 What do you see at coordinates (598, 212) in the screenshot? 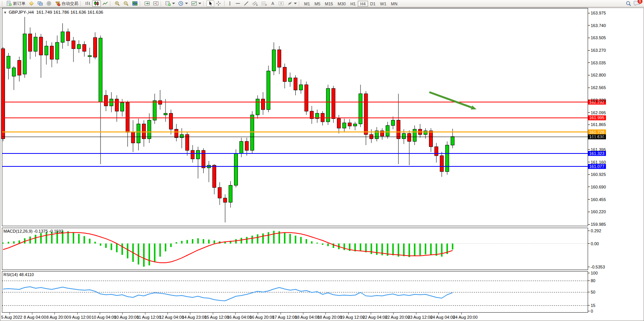
I see `svg-text: 160.220` at bounding box center [598, 212].